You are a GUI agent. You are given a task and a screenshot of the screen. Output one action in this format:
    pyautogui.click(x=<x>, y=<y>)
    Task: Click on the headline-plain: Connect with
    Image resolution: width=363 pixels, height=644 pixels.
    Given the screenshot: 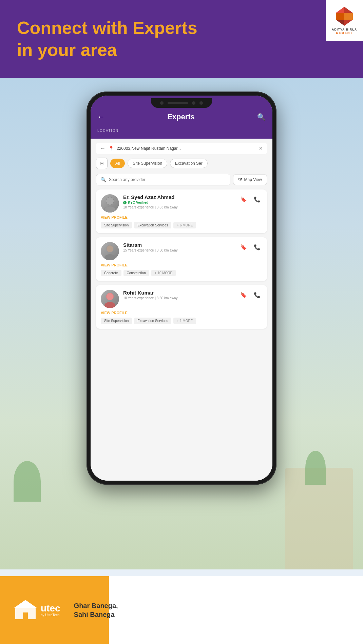 What is the action you would take?
    pyautogui.click(x=75, y=28)
    